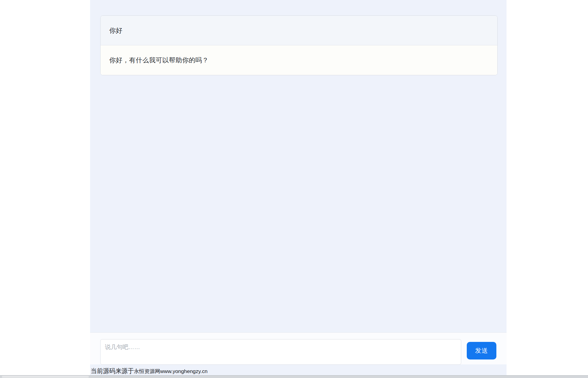  I want to click on composer-bar: 发送, so click(298, 348).